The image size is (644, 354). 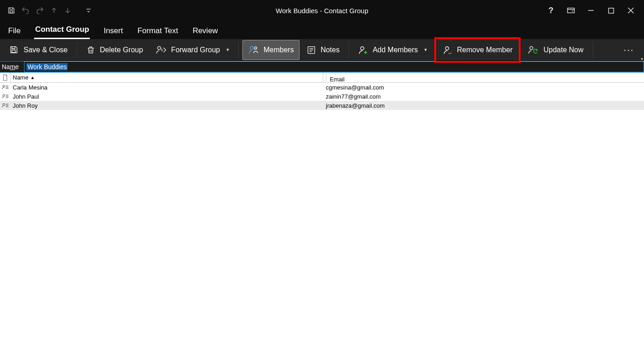 I want to click on table-row: John Paulzainin77@gmail.com, so click(x=322, y=96).